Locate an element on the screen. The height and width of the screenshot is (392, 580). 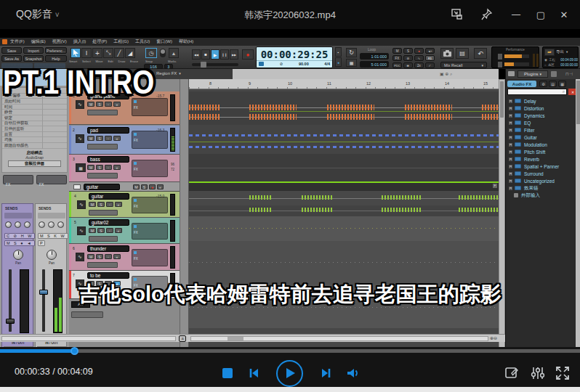
mix-rec-button: ● is located at coordinates (419, 51).